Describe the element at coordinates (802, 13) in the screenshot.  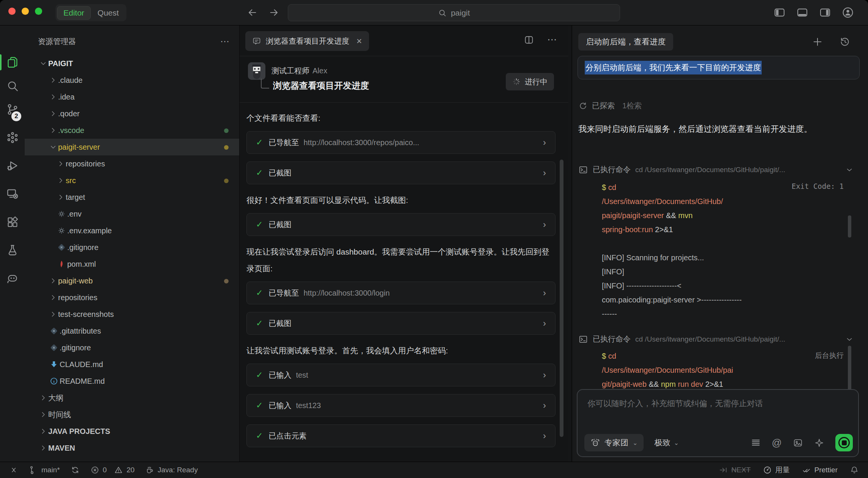
I see `toggle-bottom-panel-icon` at that location.